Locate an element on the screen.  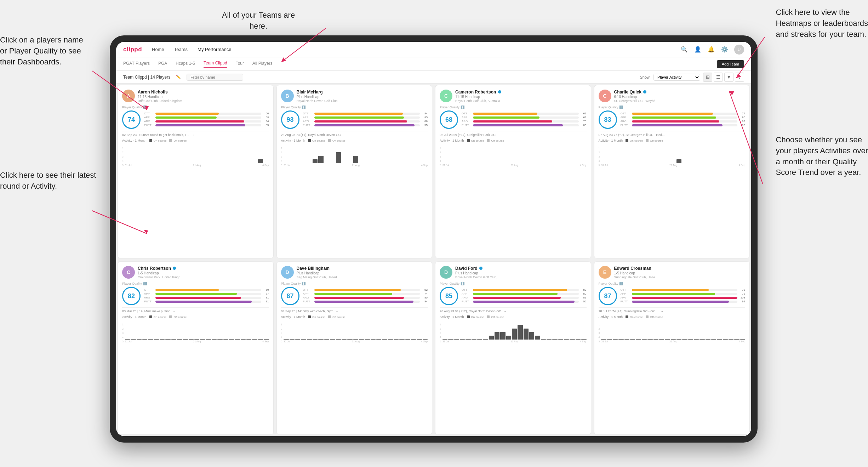
latest-round: 04 Sep 23 | Mobility with coach, Gym → is located at coordinates (355, 310).